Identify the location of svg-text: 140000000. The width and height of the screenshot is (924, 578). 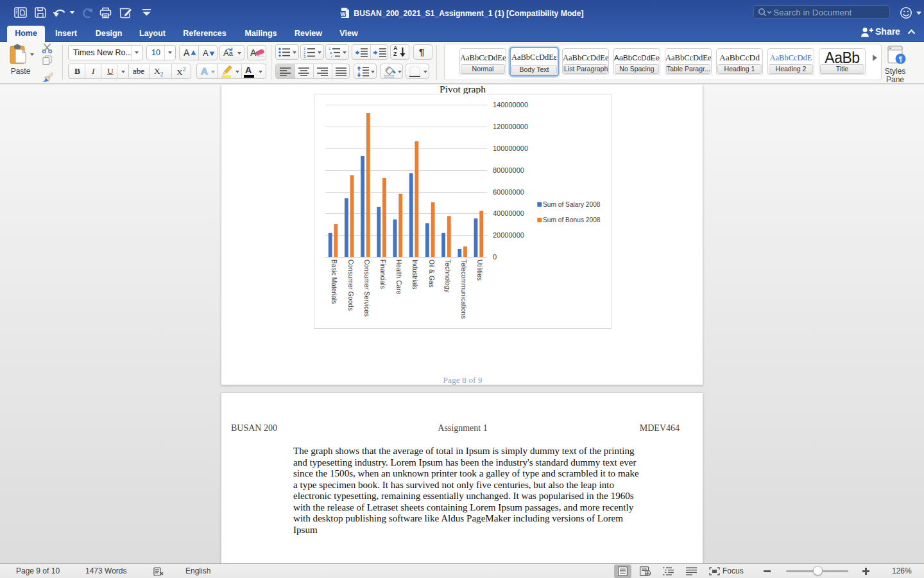
(511, 105).